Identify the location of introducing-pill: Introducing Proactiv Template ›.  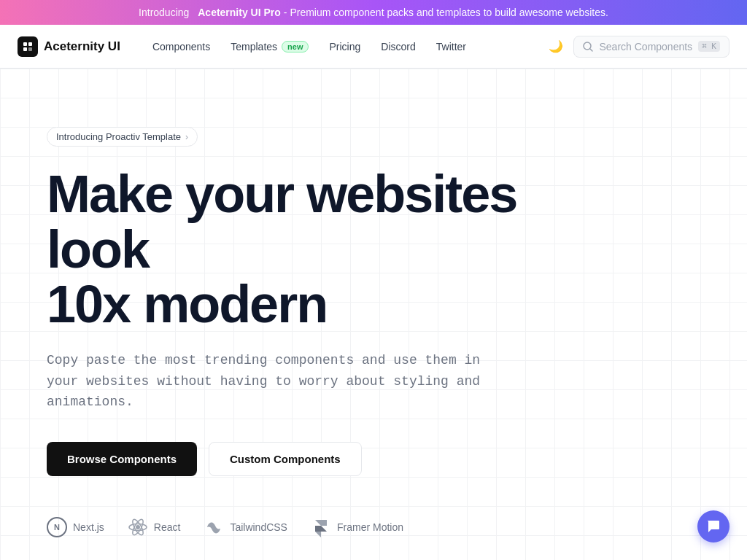
(123, 137).